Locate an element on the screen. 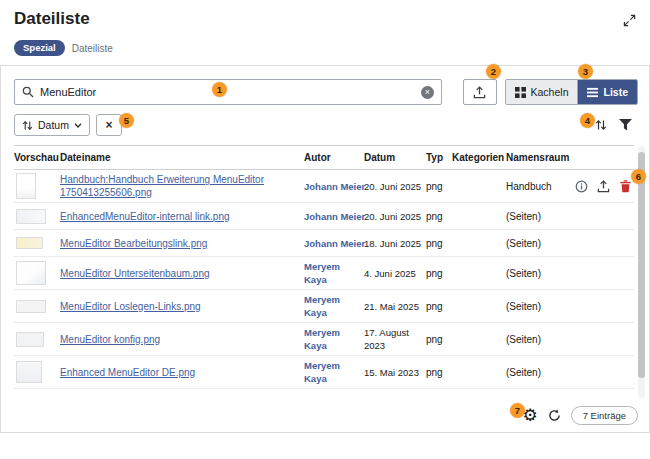 The image size is (650, 459). filter-funnel-icon is located at coordinates (626, 125).